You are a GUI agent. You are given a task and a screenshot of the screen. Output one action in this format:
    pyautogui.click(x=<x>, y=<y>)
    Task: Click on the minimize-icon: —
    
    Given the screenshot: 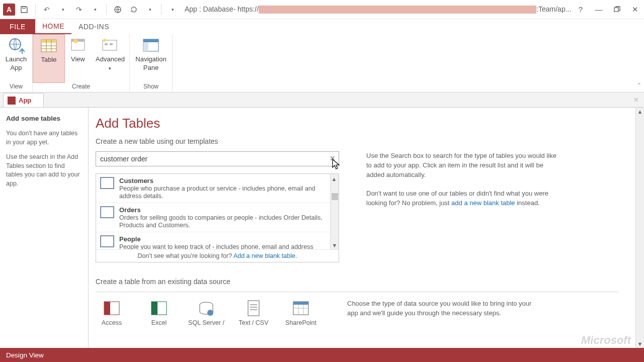 What is the action you would take?
    pyautogui.click(x=599, y=10)
    